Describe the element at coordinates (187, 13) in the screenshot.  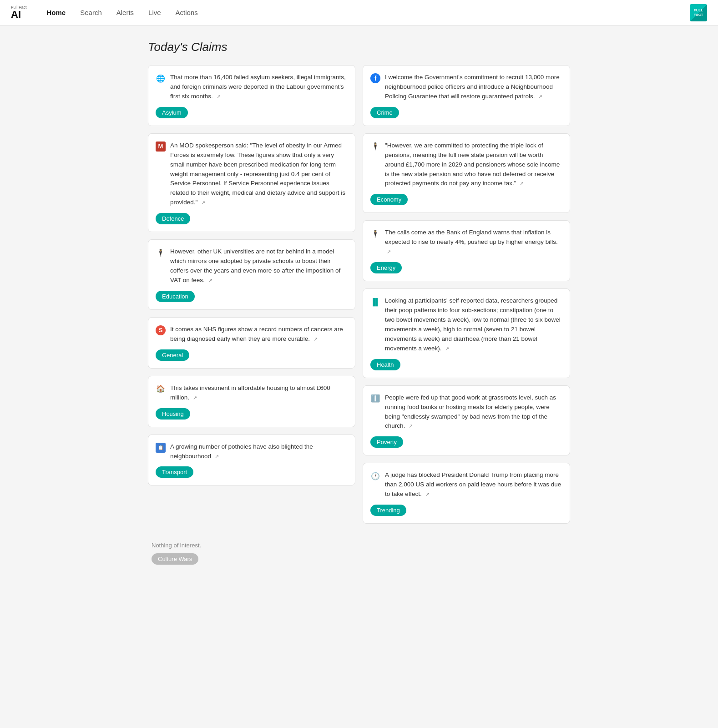
I see `nav-actions: Actions` at that location.